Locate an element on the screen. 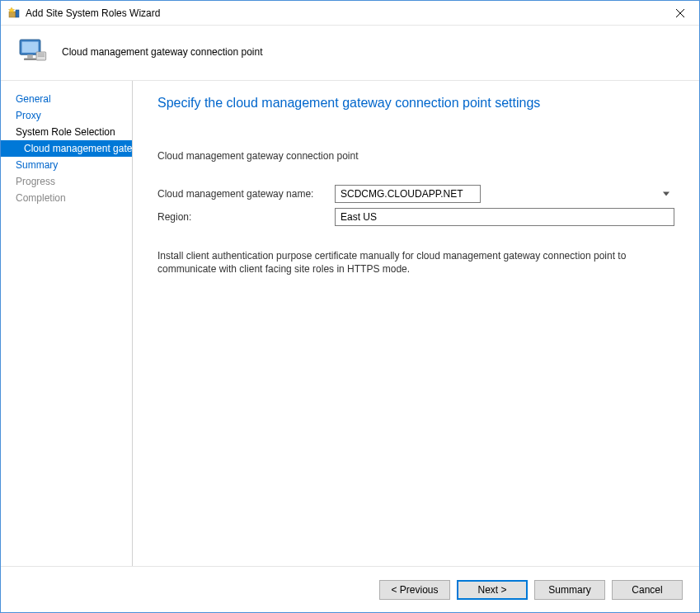 The height and width of the screenshot is (613, 700). sidebar-item-progress: Progress is located at coordinates (66, 182).